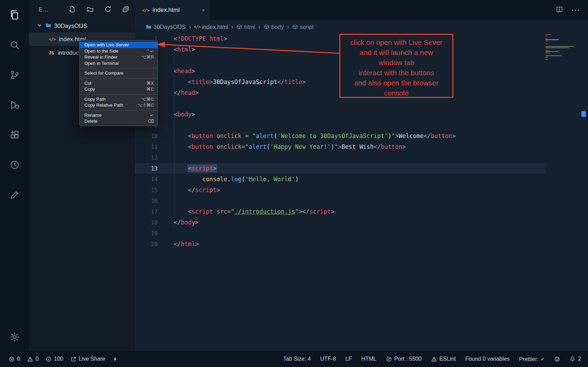  I want to click on code-line-17: 17 <script src="./introduction.js"></scr…, so click(340, 212).